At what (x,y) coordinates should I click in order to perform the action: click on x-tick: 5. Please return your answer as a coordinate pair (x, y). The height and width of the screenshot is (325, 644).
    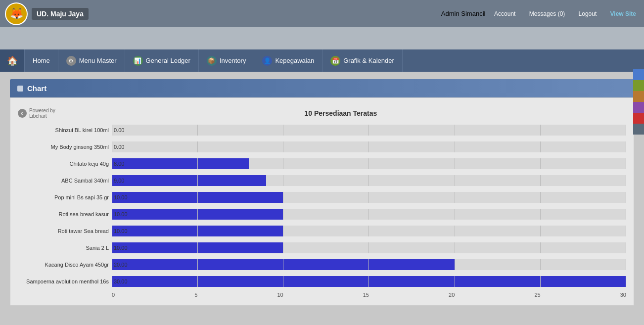
    Looking at the image, I should click on (196, 295).